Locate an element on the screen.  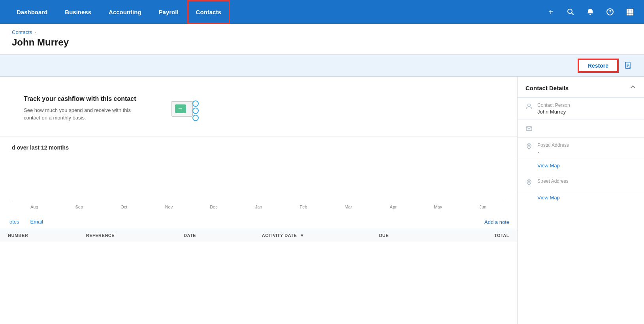
cashflow-heading: Track your cashflow with this contact is located at coordinates (80, 99).